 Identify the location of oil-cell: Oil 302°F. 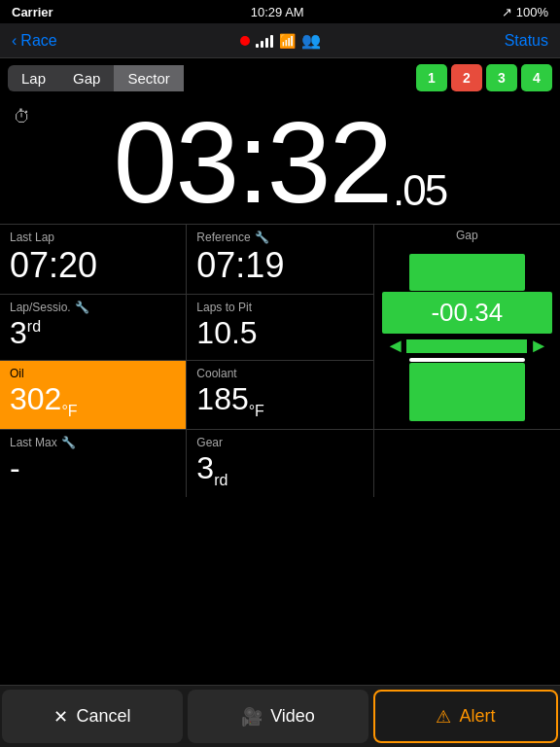
(93, 395).